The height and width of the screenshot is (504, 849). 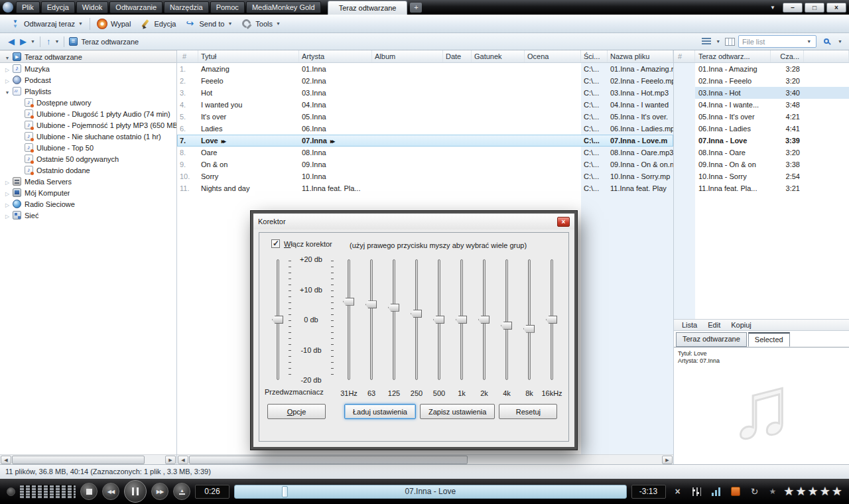 What do you see at coordinates (23, 41) in the screenshot?
I see `forward-icon: ▶` at bounding box center [23, 41].